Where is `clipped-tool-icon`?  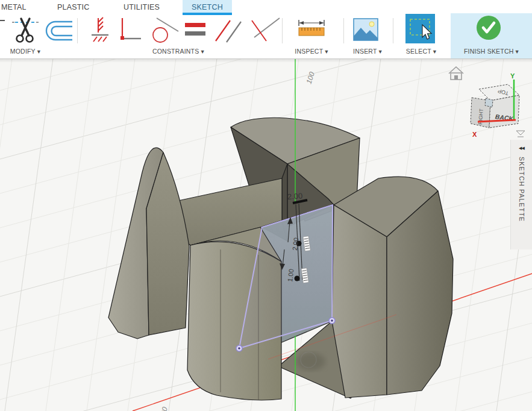 clipped-tool-icon is located at coordinates (2, 20).